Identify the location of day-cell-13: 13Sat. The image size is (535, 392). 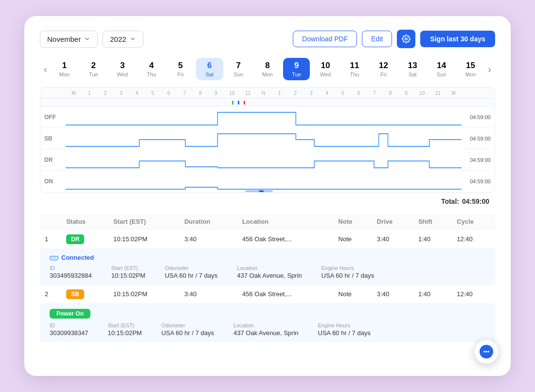
(412, 69).